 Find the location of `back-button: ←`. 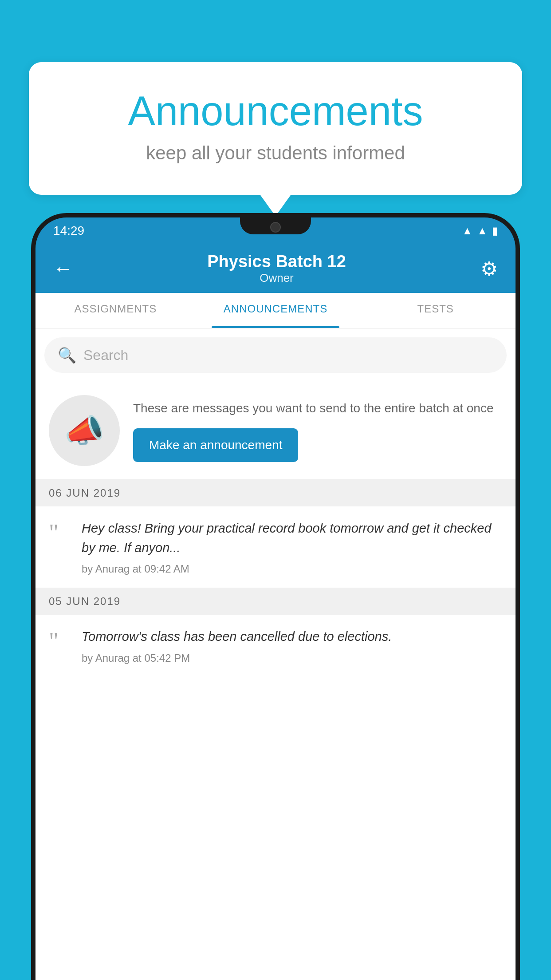

back-button: ← is located at coordinates (63, 269).